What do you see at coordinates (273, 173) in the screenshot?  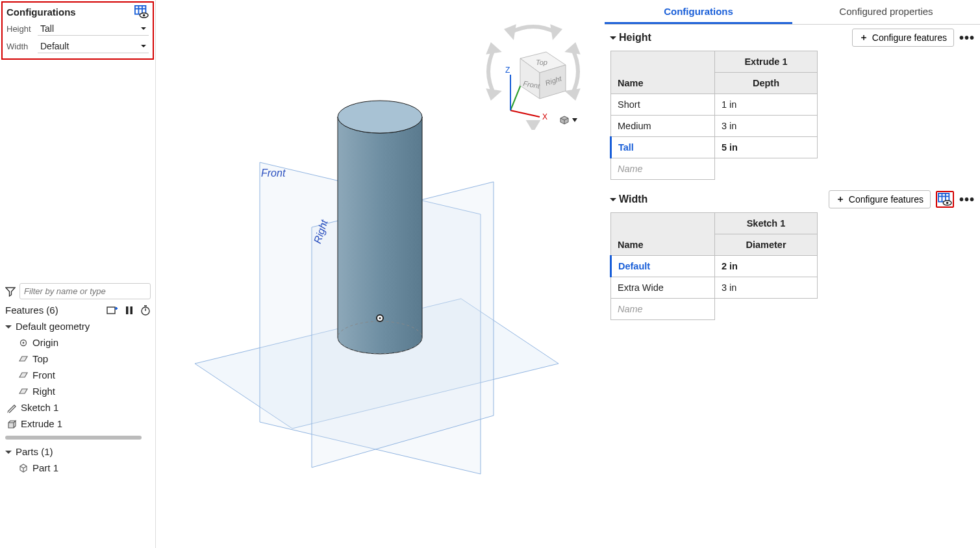 I see `front-plane-label: Front` at bounding box center [273, 173].